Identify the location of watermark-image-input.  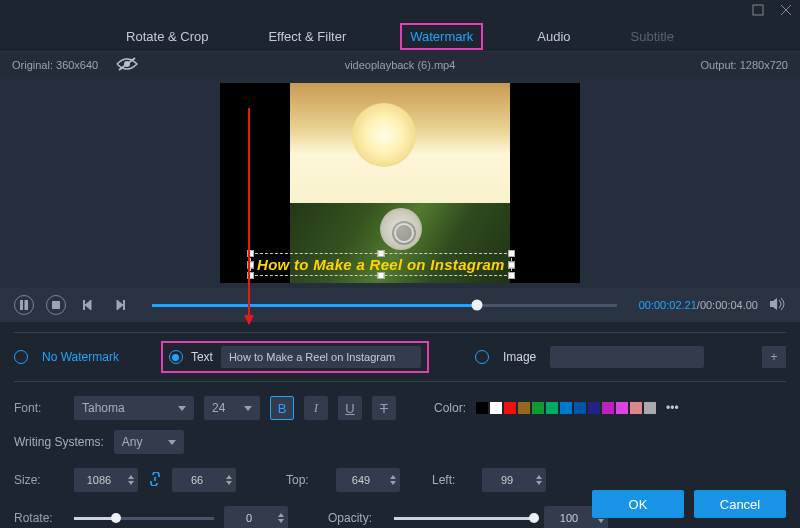
(627, 357).